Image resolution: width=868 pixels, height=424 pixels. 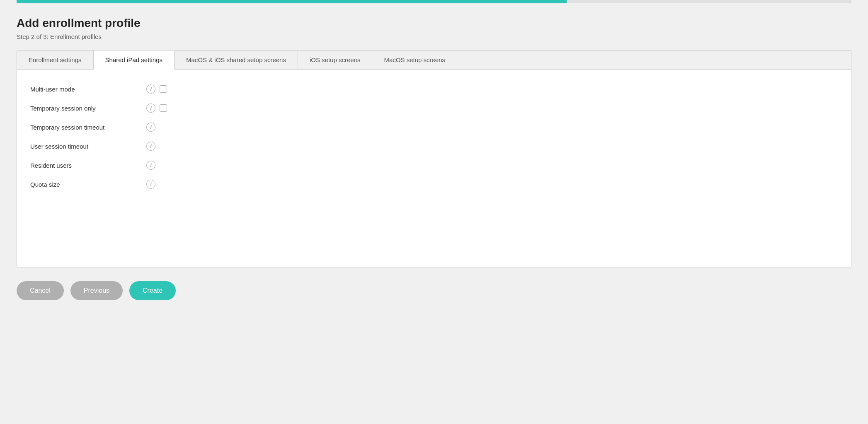 I want to click on row-quota-size: Quota size i, so click(x=434, y=184).